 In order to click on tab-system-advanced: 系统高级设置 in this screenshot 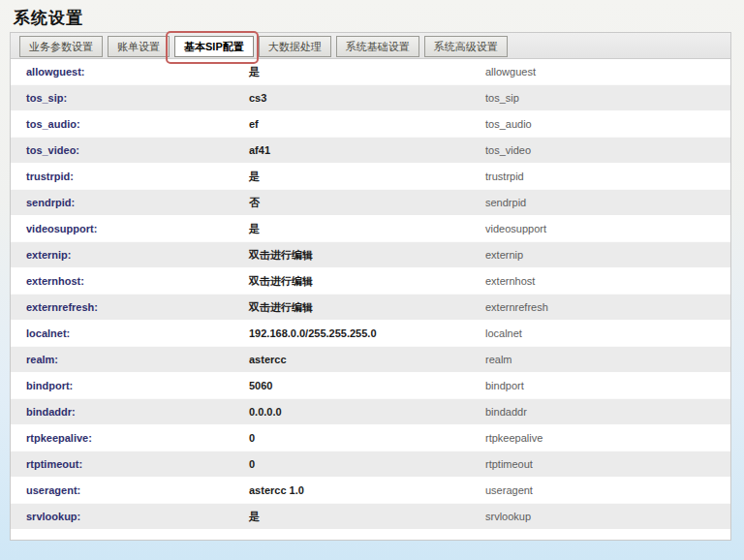, I will do `click(466, 47)`.